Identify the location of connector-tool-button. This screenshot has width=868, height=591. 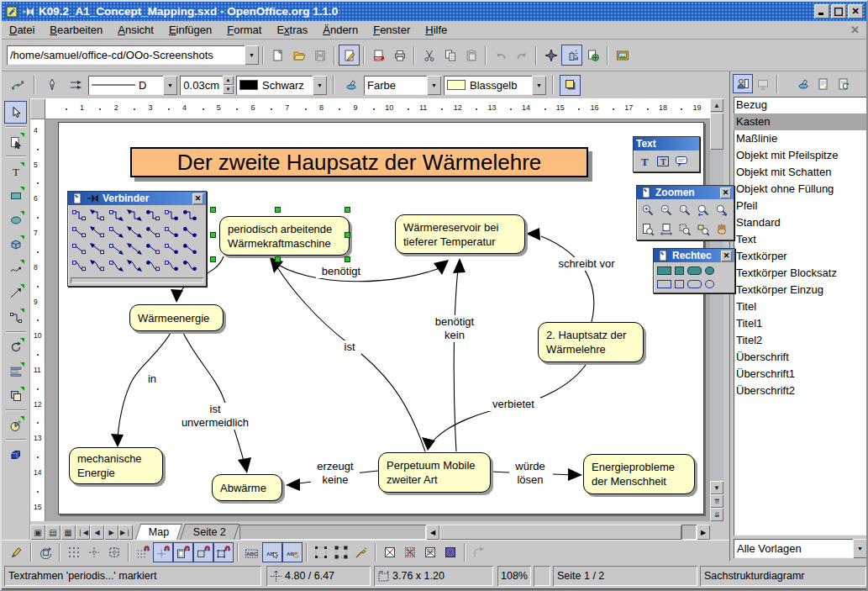
(15, 318).